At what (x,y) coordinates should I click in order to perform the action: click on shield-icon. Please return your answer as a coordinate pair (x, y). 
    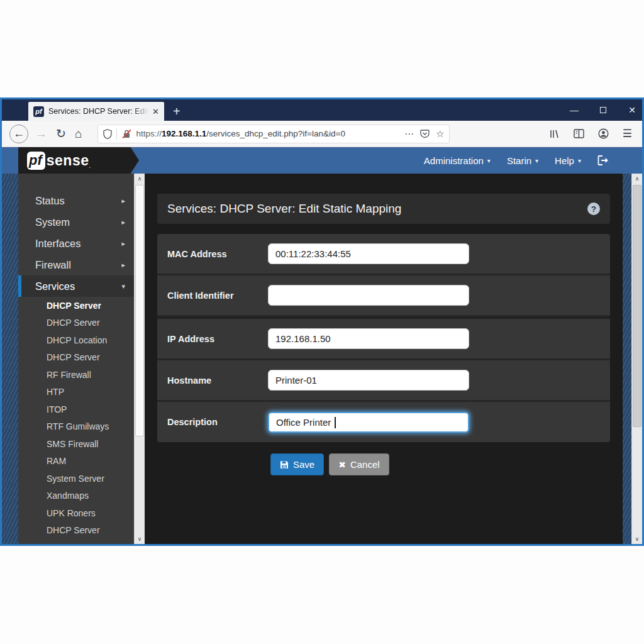
    Looking at the image, I should click on (108, 134).